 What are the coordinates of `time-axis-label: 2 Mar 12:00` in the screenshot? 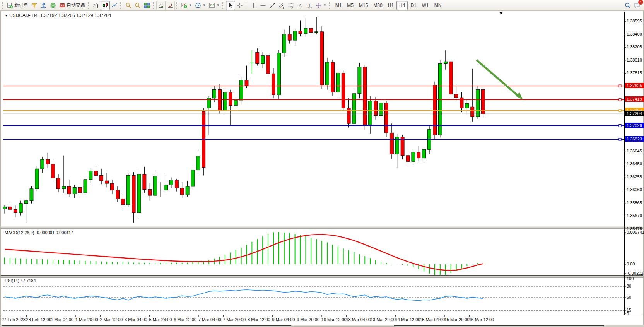 It's located at (111, 320).